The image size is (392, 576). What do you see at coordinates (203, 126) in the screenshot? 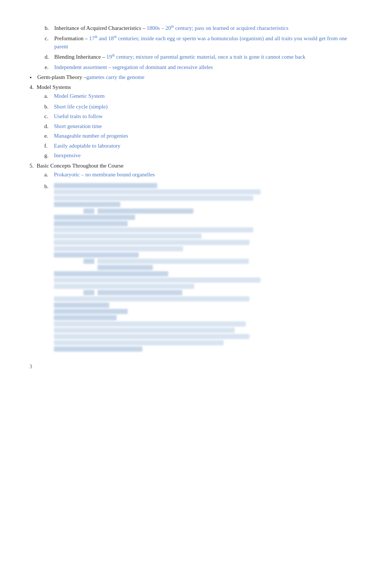
I see `section-4-sub-list: Model Genetic System Short life cycle (s…` at bounding box center [203, 126].